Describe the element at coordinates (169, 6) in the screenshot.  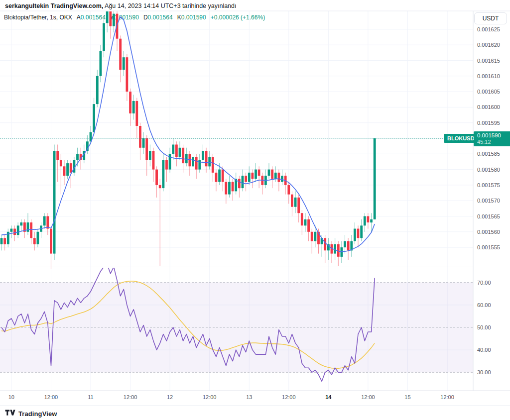
I see `published-timestamp: Ağu 14, 2023 14:14 UTC+3 tarihinde yayın…` at that location.